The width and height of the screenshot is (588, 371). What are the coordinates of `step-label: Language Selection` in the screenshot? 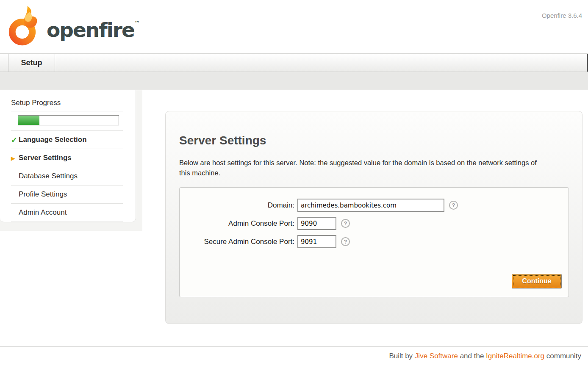 It's located at (53, 140).